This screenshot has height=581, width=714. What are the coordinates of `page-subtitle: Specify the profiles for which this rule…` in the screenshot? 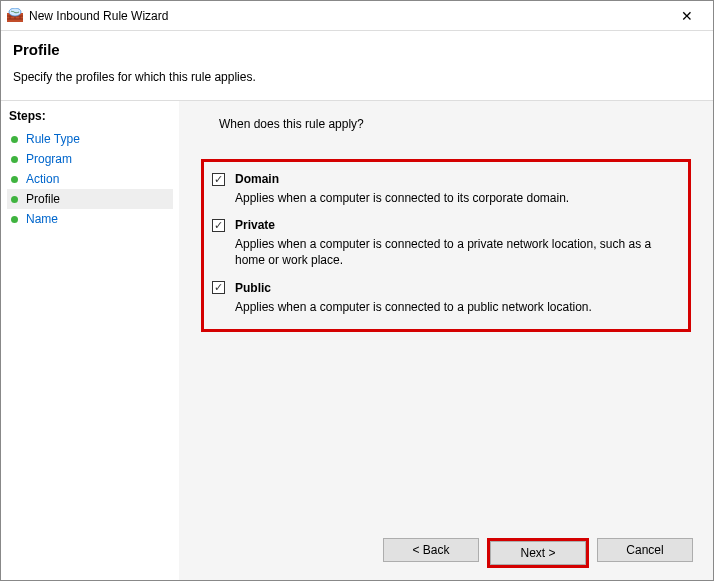 It's located at (357, 77).